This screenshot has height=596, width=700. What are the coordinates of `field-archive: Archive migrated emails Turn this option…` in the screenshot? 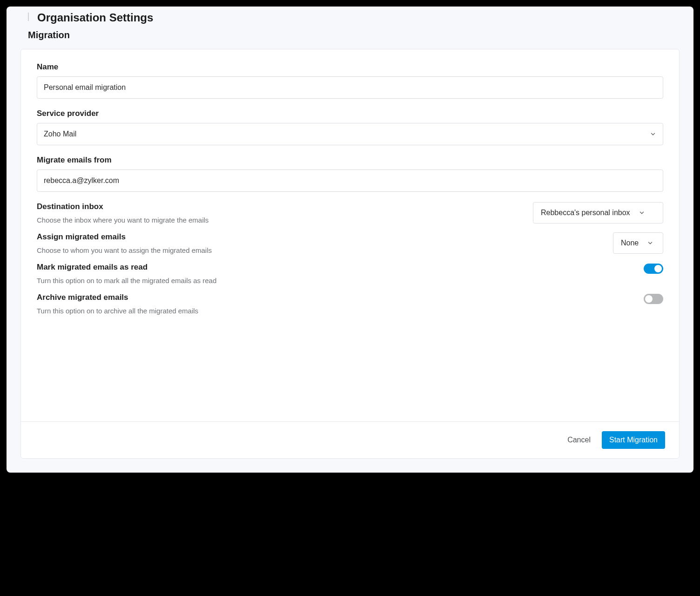 It's located at (350, 304).